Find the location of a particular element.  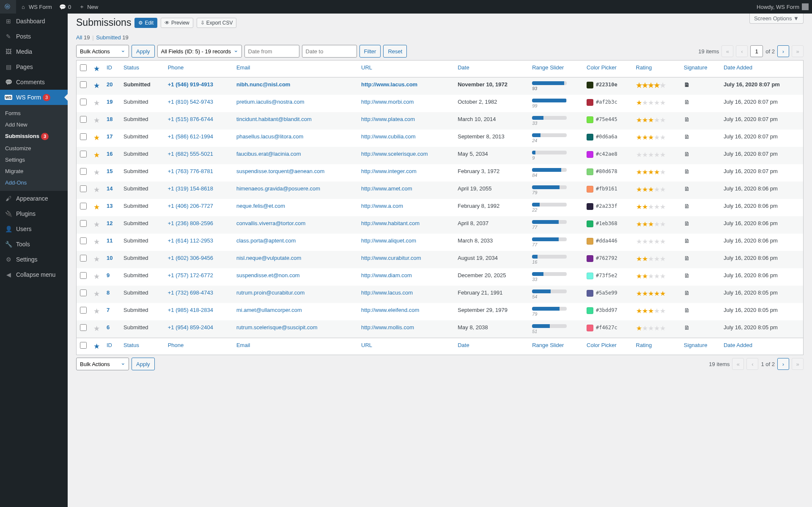

url-link: http://www.cubilia.com is located at coordinates (388, 136).